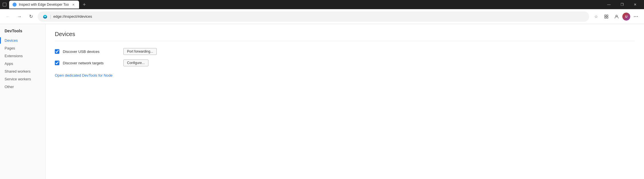 Image resolution: width=644 pixels, height=179 pixels. I want to click on sidebar-item-extensions: Extensions, so click(23, 56).